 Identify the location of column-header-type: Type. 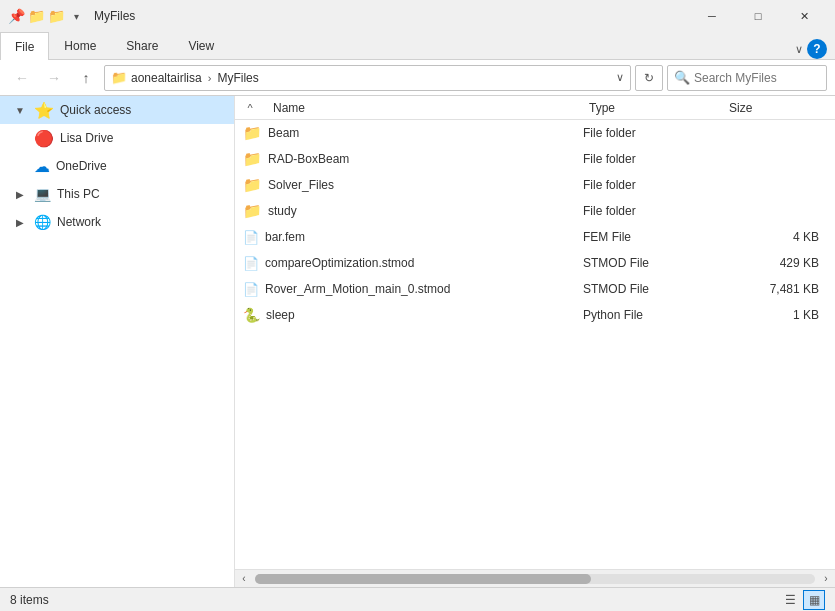
(651, 108).